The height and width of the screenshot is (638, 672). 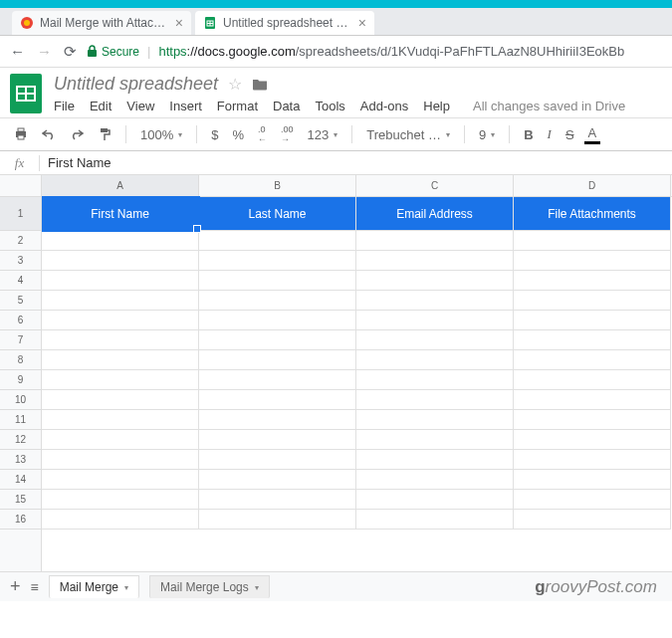 What do you see at coordinates (21, 134) in the screenshot?
I see `print-button` at bounding box center [21, 134].